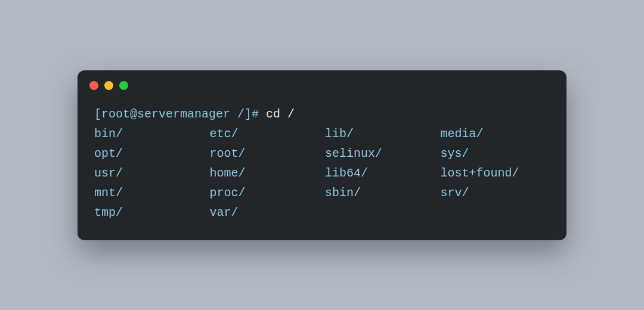 Image resolution: width=644 pixels, height=310 pixels. What do you see at coordinates (496, 193) in the screenshot?
I see `list-item: srv/` at bounding box center [496, 193].